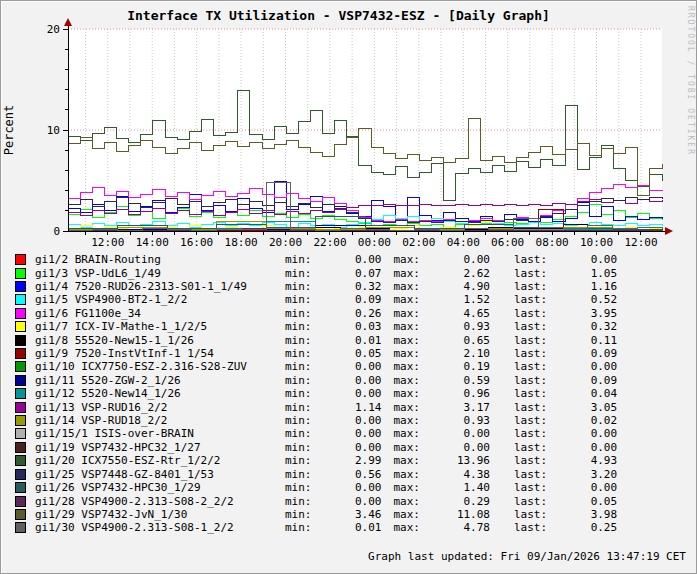 Image resolution: width=697 pixels, height=574 pixels. I want to click on max-value: 0.96, so click(455, 394).